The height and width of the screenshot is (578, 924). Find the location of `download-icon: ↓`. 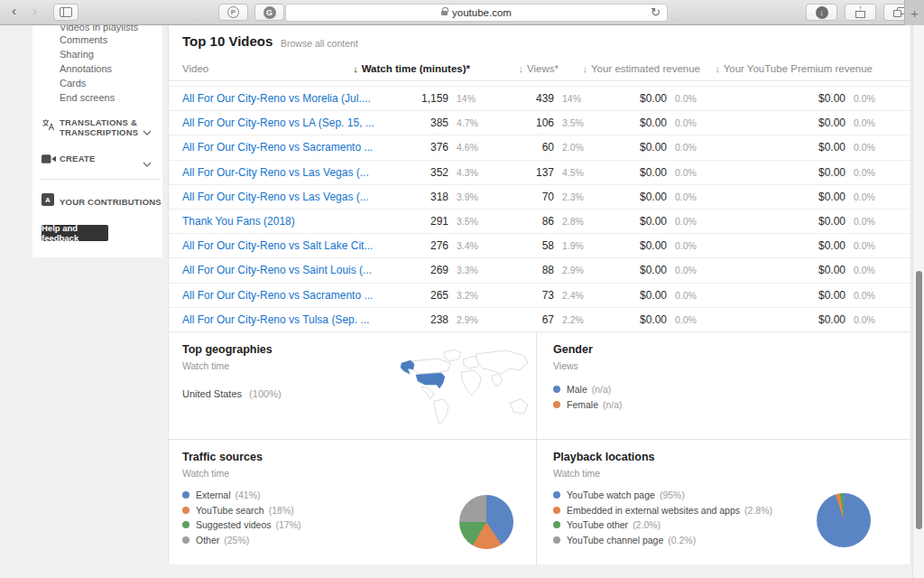

download-icon: ↓ is located at coordinates (822, 13).